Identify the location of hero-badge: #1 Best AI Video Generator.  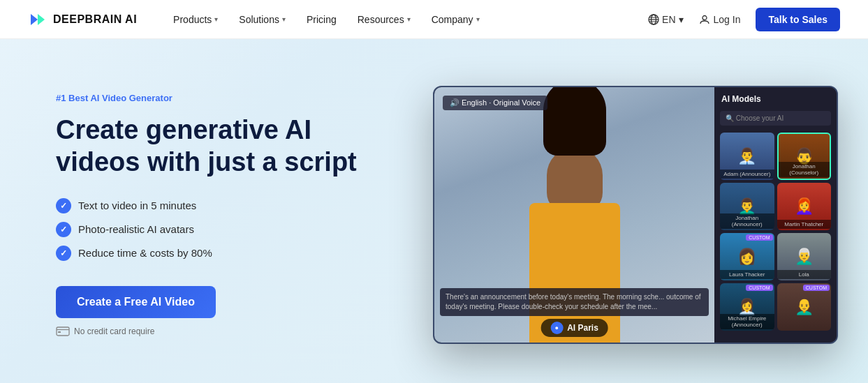
(223, 98).